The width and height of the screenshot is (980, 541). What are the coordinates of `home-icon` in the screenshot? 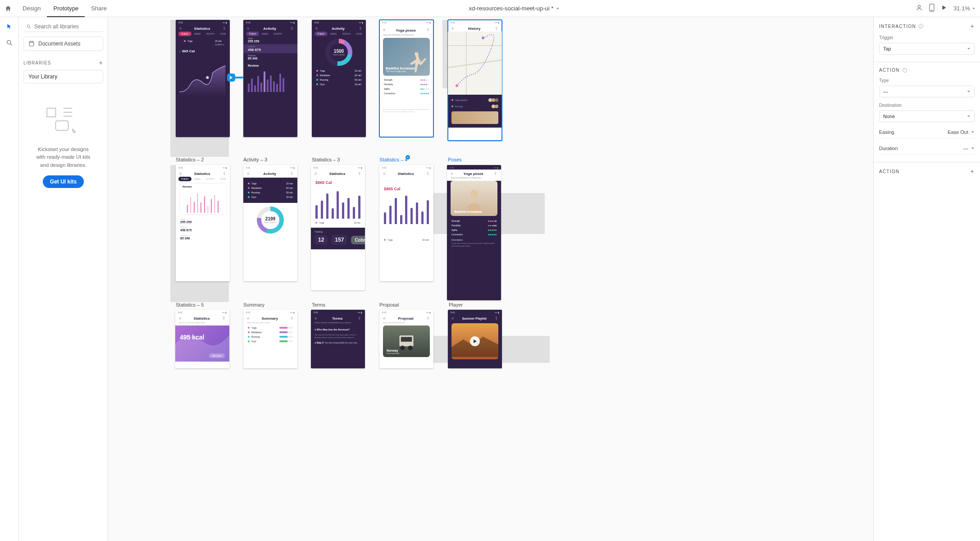 It's located at (8, 9).